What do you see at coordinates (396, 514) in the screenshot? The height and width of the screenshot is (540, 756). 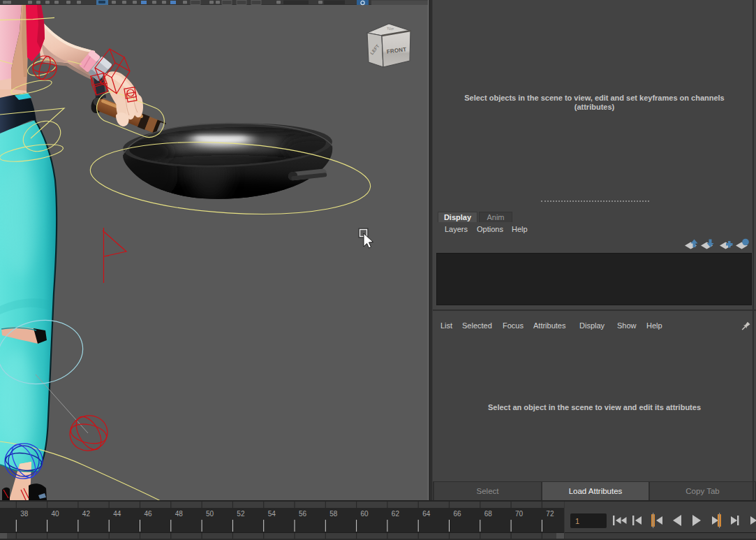 I see `svg-text: 62` at bounding box center [396, 514].